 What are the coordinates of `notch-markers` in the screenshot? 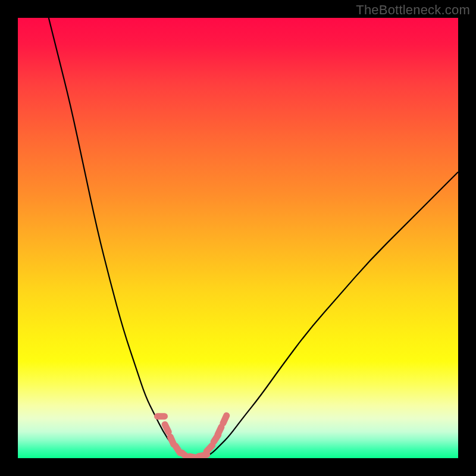 It's located at (192, 437).